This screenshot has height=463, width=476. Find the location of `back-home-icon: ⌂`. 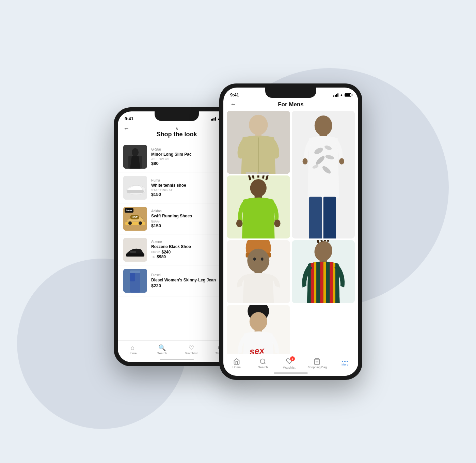

back-home-icon: ⌂ is located at coordinates (133, 348).